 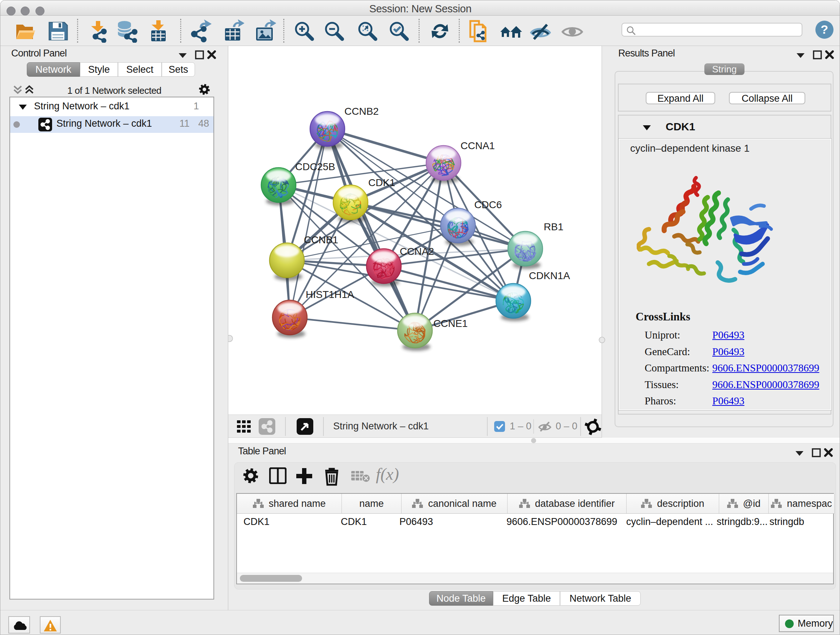 What do you see at coordinates (330, 295) in the screenshot?
I see `svg-text: HIST1H1A` at bounding box center [330, 295].